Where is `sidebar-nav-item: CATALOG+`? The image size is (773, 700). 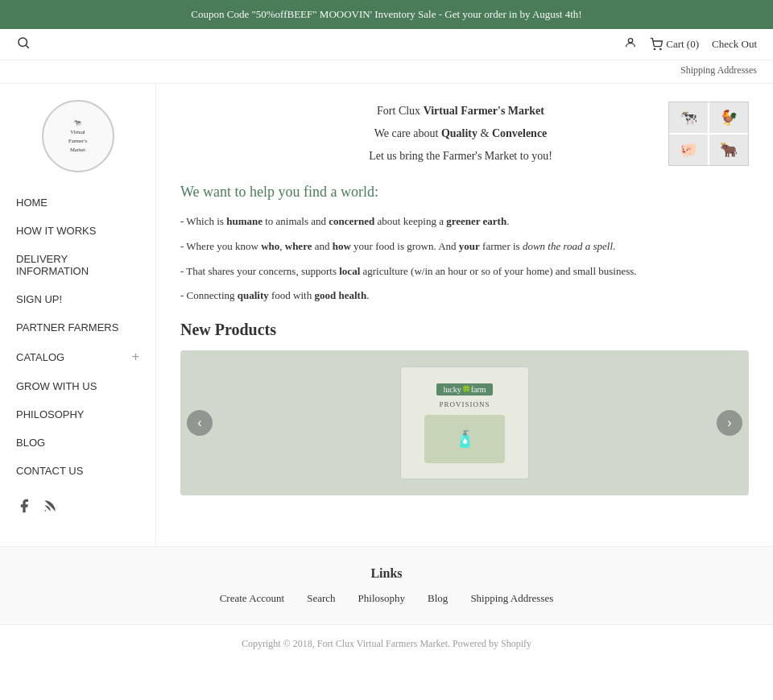
sidebar-nav-item: CATALOG+ is located at coordinates (77, 357).